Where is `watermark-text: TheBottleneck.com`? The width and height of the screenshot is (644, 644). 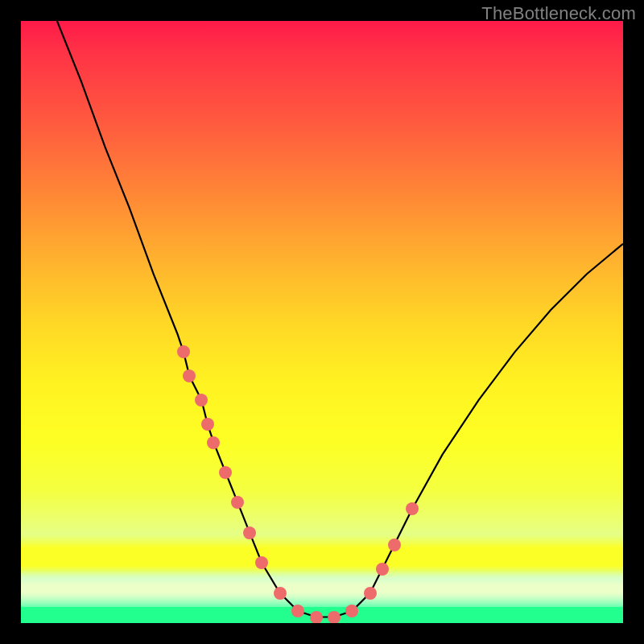
watermark-text: TheBottleneck.com is located at coordinates (559, 14).